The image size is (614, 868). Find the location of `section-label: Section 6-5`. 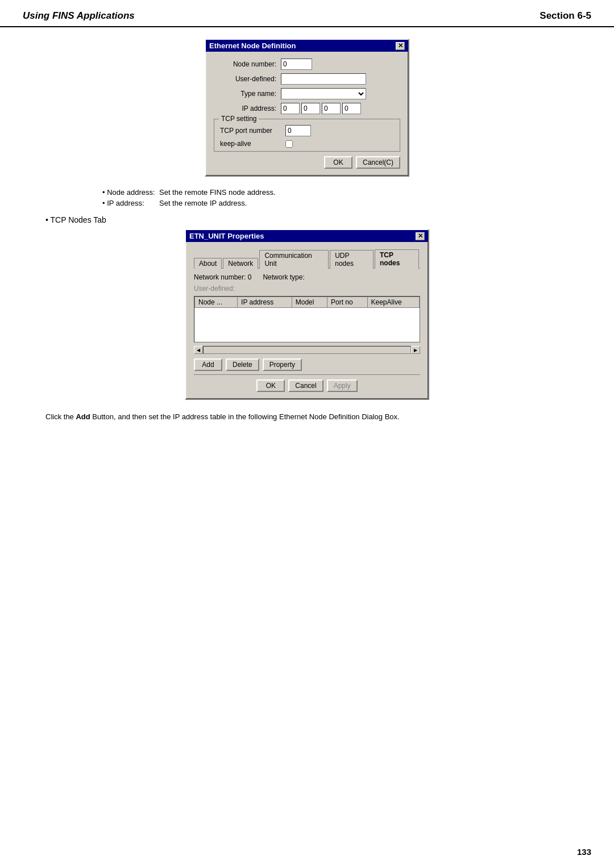

section-label: Section 6-5 is located at coordinates (565, 16).